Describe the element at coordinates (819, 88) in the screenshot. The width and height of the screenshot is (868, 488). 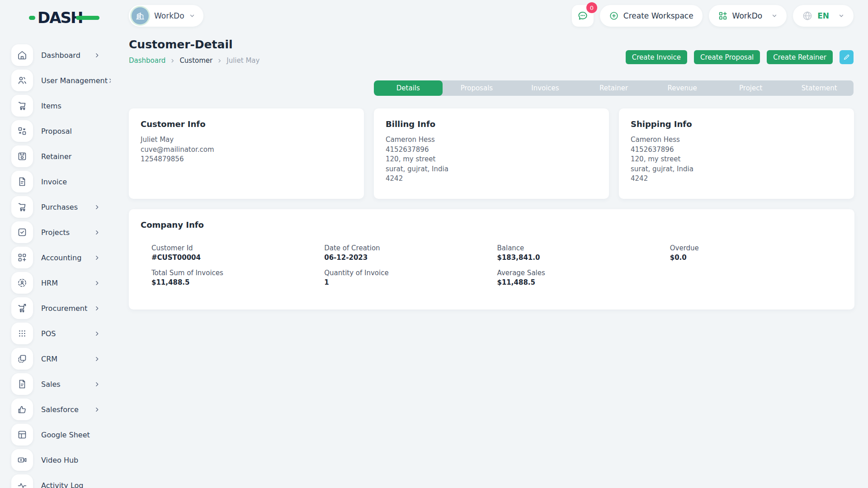
I see `tab-statement: Statement` at that location.